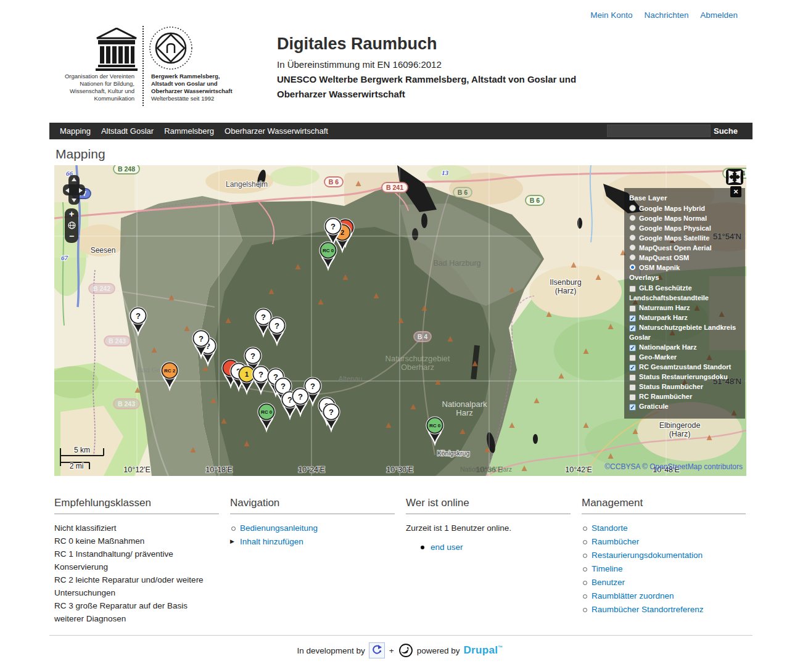  Describe the element at coordinates (74, 190) in the screenshot. I see `map-pan-control` at that location.